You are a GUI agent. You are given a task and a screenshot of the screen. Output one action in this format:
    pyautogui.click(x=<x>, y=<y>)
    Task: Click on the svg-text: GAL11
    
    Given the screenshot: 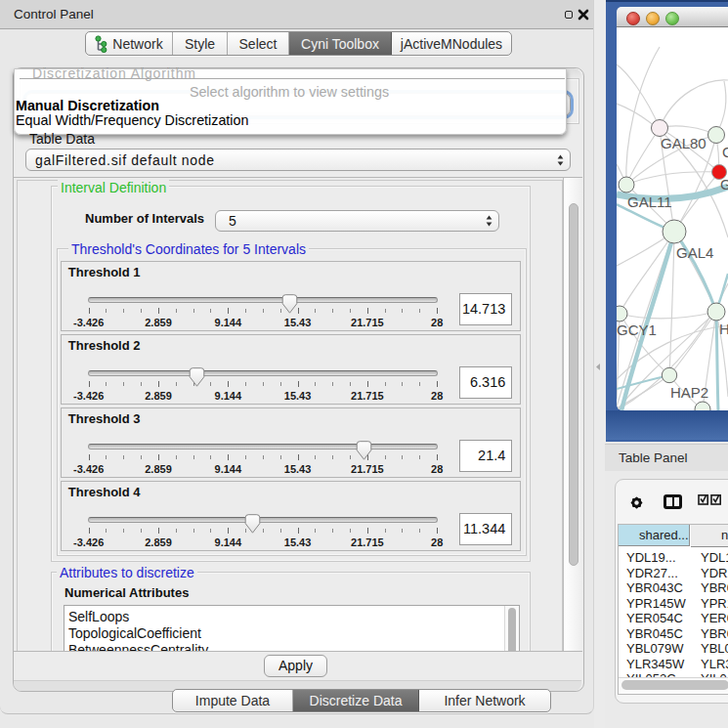 What is the action you would take?
    pyautogui.click(x=650, y=201)
    